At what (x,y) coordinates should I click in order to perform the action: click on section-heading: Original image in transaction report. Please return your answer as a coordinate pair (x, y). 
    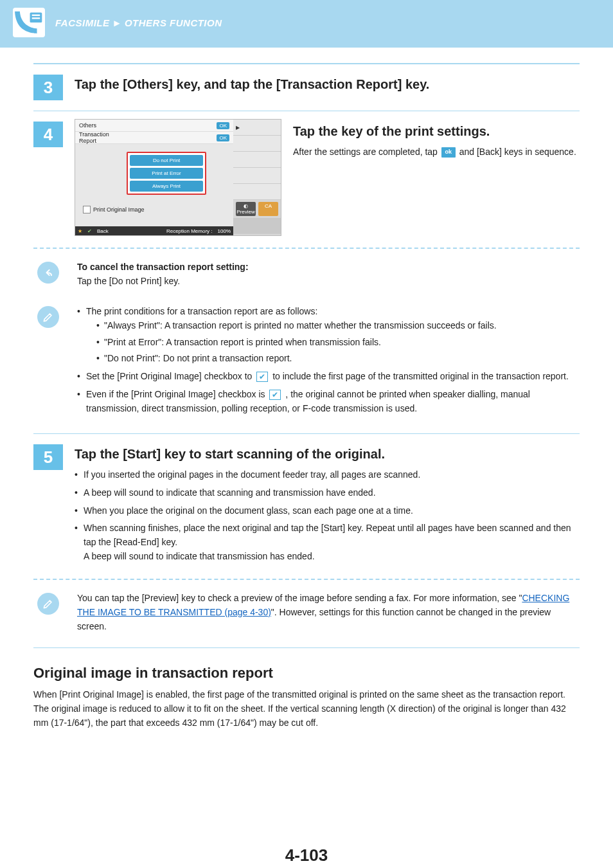
    Looking at the image, I should click on (306, 673).